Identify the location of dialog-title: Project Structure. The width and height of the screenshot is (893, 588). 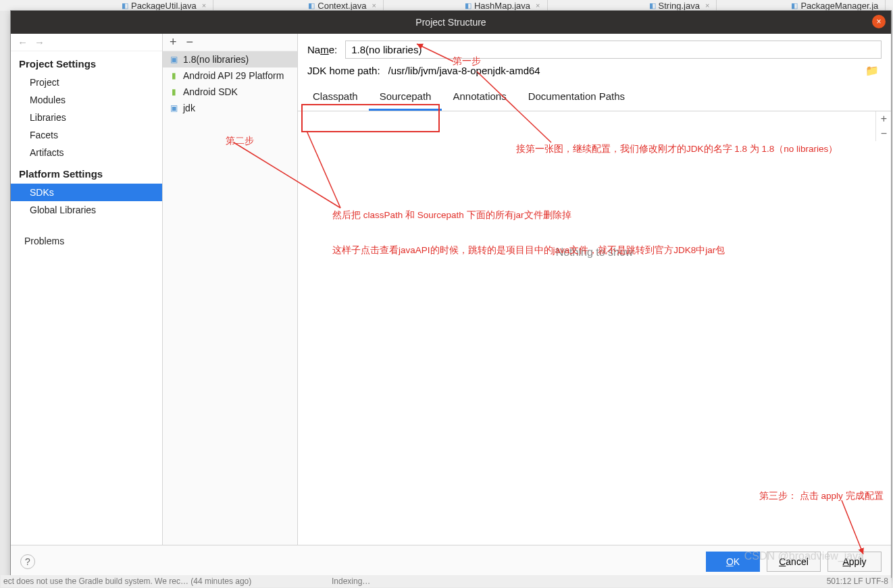
(451, 22).